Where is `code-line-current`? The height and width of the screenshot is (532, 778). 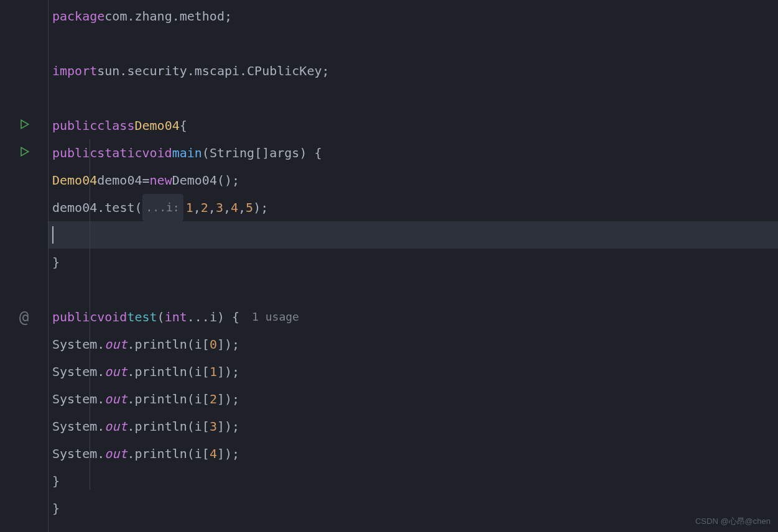 code-line-current is located at coordinates (413, 235).